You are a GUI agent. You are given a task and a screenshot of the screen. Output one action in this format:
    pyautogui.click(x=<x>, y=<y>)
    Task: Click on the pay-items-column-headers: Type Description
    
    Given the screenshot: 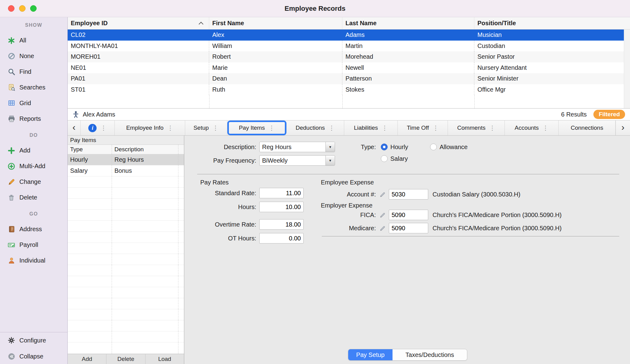 What is the action you would take?
    pyautogui.click(x=126, y=149)
    